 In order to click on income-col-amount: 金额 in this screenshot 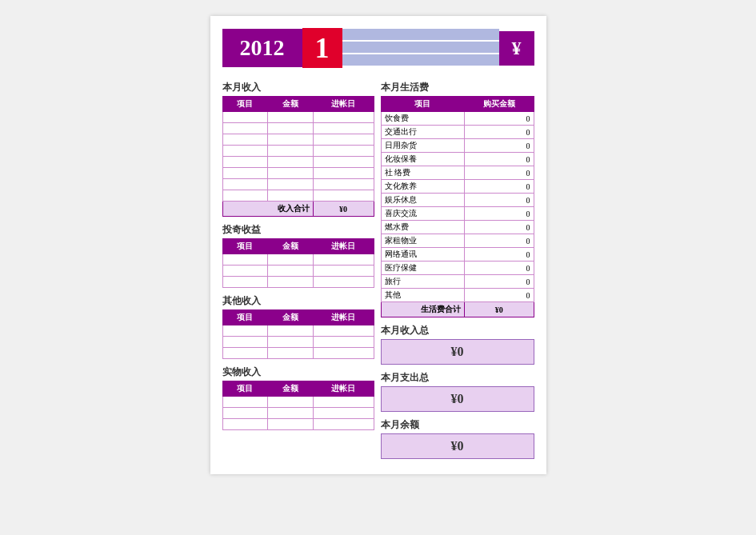, I will do `click(291, 104)`.